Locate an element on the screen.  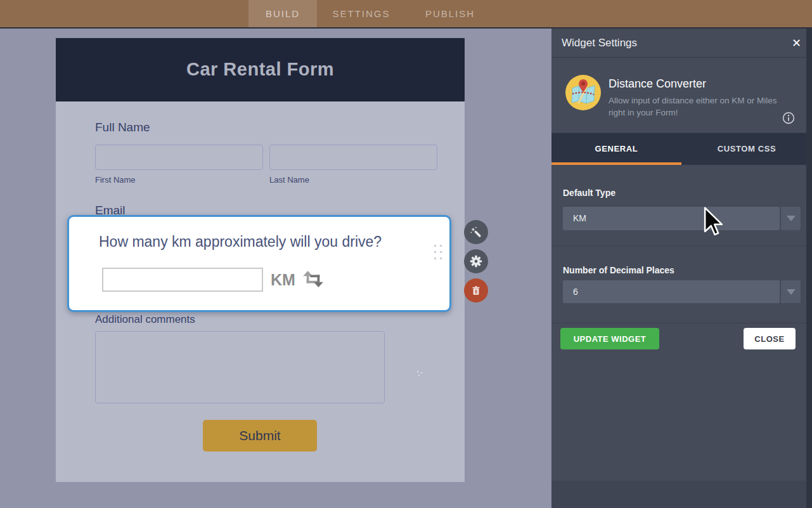
close-button: CLOSE is located at coordinates (770, 339).